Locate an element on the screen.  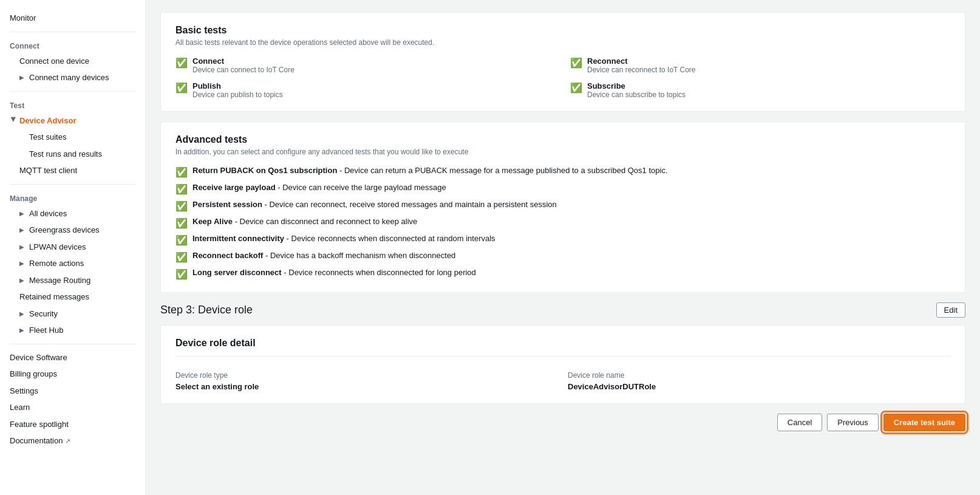
step3-title: Step 3: Device role is located at coordinates (206, 310).